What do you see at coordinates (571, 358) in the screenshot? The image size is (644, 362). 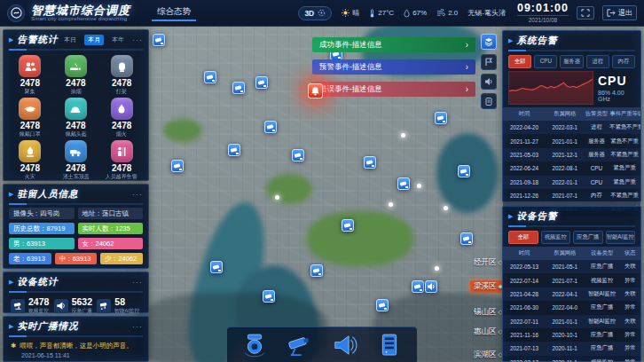 I see `table-row: 2022-02-172020-11-1视频监控异常` at bounding box center [571, 358].